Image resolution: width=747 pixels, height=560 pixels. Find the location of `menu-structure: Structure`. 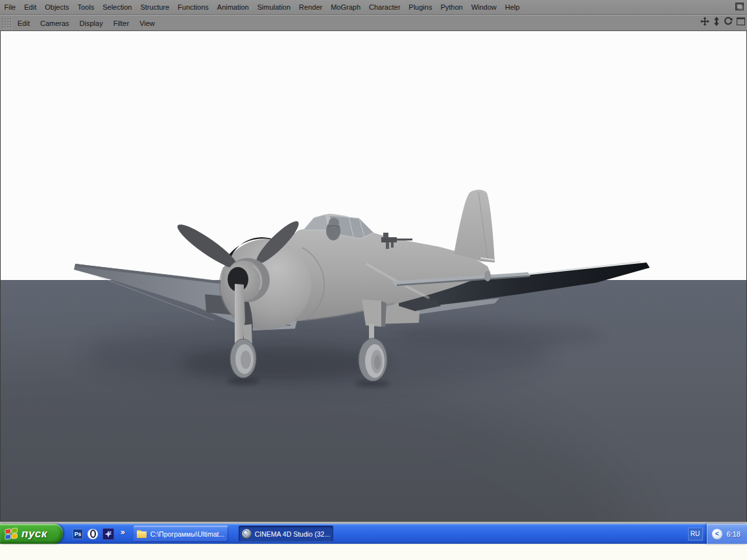

menu-structure: Structure is located at coordinates (155, 7).